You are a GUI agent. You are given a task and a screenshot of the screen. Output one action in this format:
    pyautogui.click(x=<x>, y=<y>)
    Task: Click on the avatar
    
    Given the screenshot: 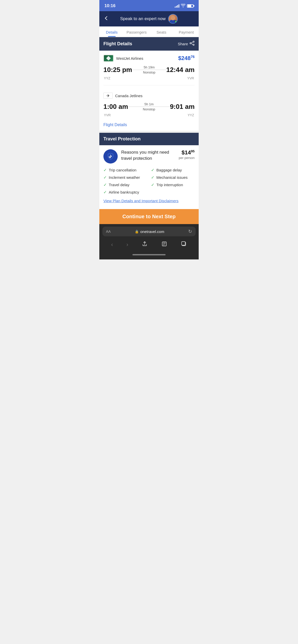 What is the action you would take?
    pyautogui.click(x=173, y=19)
    